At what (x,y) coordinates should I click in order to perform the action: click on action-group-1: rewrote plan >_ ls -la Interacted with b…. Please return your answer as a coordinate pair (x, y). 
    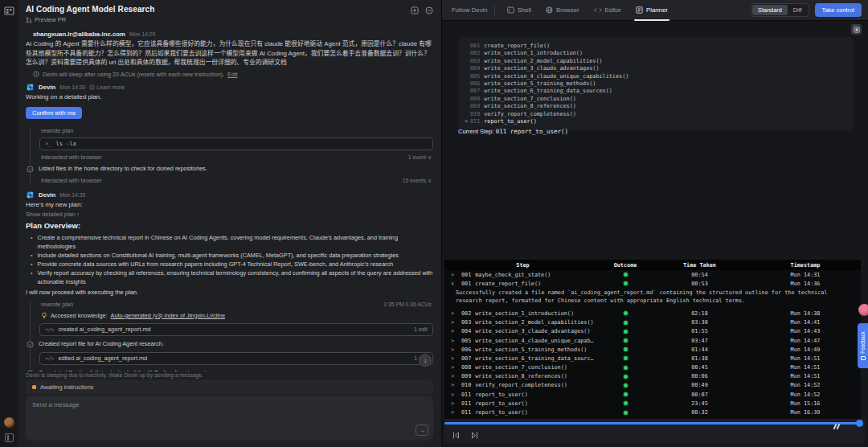
    Looking at the image, I should click on (230, 156).